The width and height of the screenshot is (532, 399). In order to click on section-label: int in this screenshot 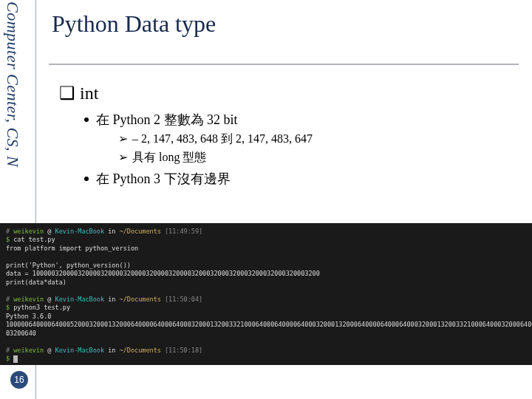, I will do `click(89, 93)`.